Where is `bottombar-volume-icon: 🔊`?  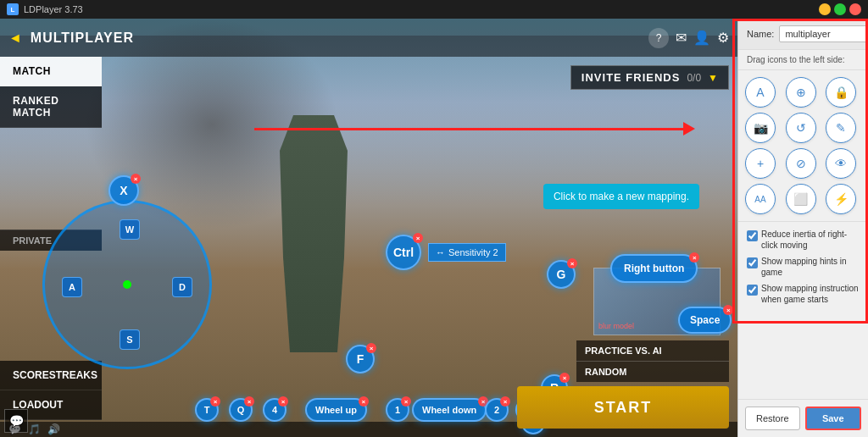 bottombar-volume-icon: 🔊 is located at coordinates (54, 429).